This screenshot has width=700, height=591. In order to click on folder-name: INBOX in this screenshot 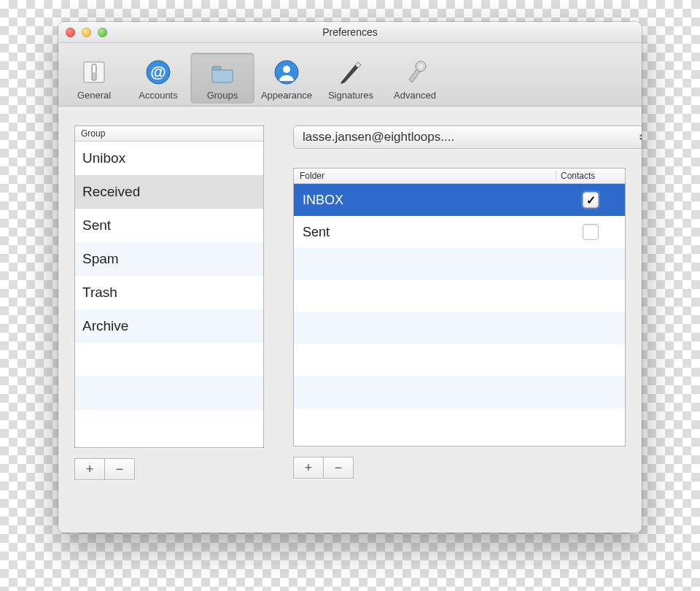, I will do `click(434, 200)`.